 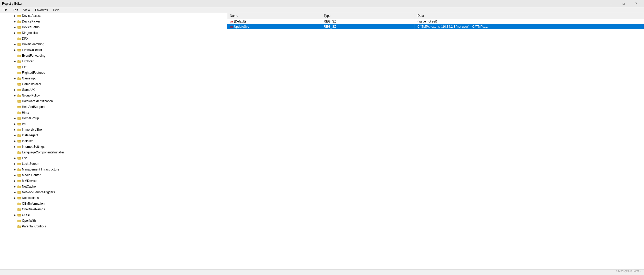 What do you see at coordinates (231, 27) in the screenshot?
I see `reg-icon: ab` at bounding box center [231, 27].